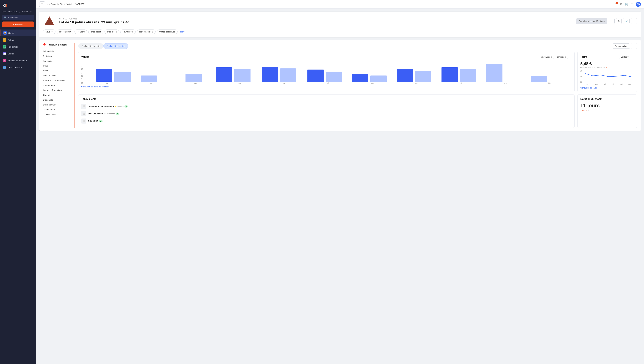  What do you see at coordinates (18, 18) in the screenshot?
I see `search-bar: 🔍 Rechercher` at bounding box center [18, 18].